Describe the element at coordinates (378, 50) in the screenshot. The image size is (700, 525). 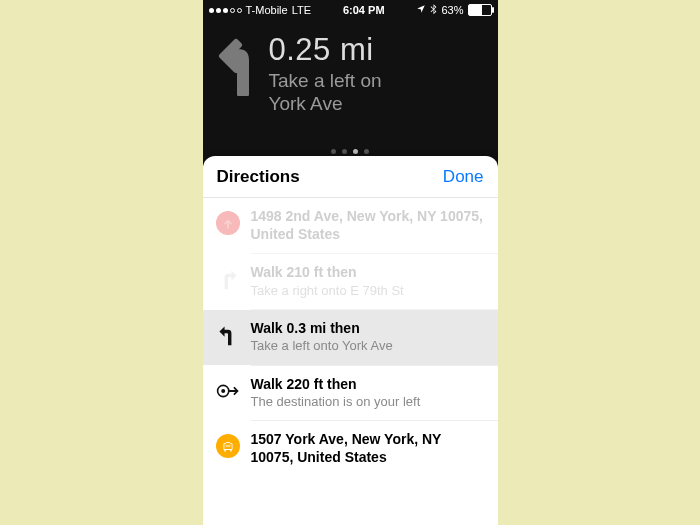
I see `nav-distance: 0.25 mi` at that location.